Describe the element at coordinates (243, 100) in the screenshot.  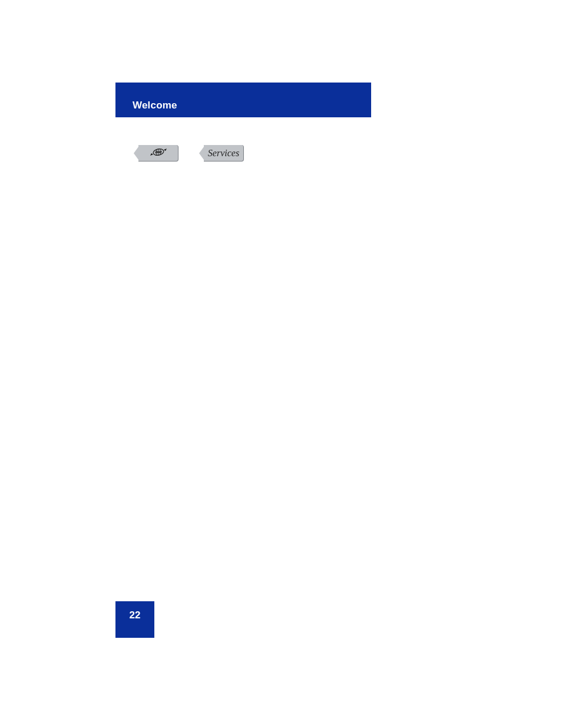
I see `header-bar: Welcome` at that location.